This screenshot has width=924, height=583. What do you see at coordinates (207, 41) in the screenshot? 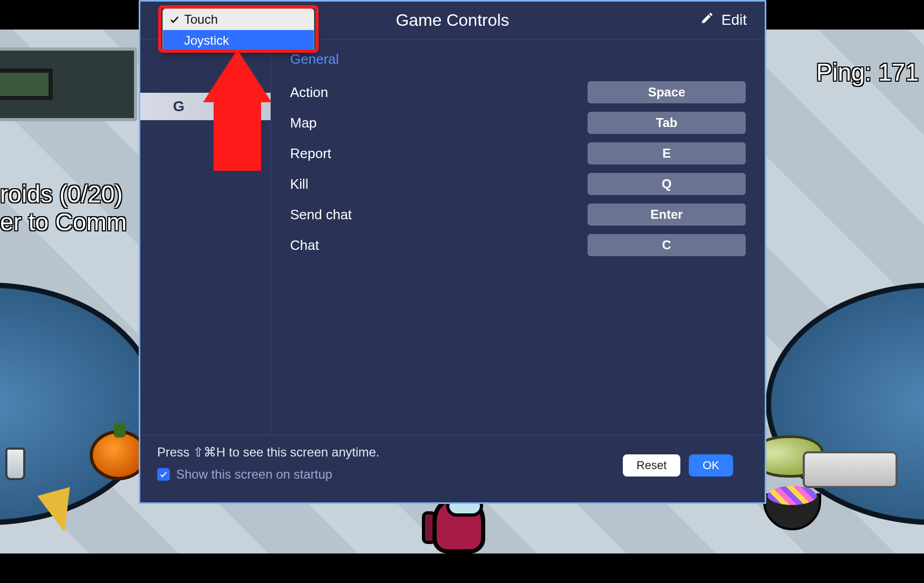
I see `dropdown-item-label: Joystick` at bounding box center [207, 41].